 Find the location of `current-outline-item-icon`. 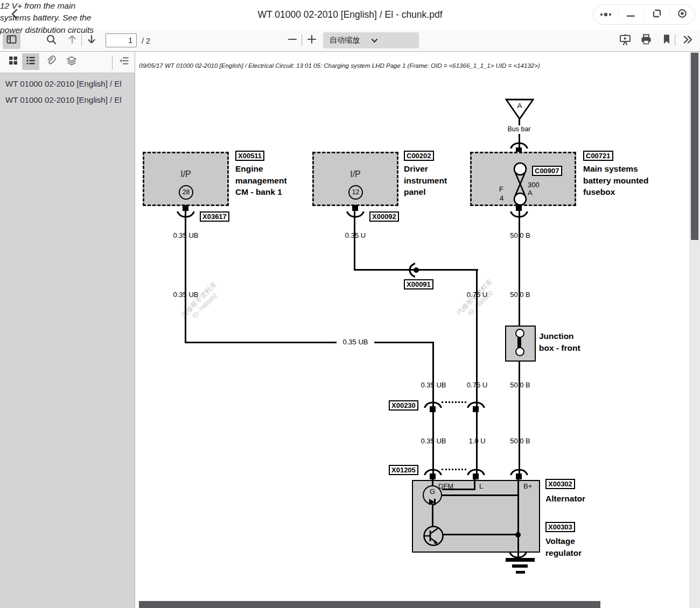

current-outline-item-icon is located at coordinates (124, 62).